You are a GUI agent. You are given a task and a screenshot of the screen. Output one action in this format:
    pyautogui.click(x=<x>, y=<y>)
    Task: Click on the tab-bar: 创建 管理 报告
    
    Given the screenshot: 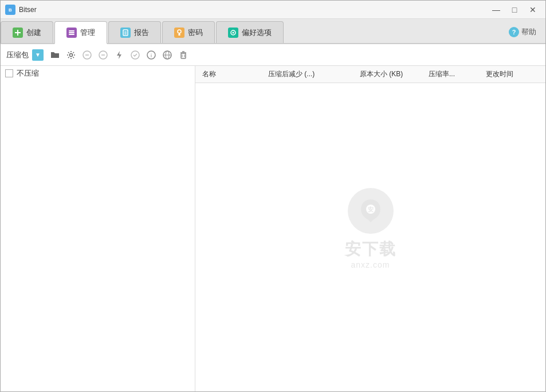 What is the action you would take?
    pyautogui.click(x=273, y=32)
    